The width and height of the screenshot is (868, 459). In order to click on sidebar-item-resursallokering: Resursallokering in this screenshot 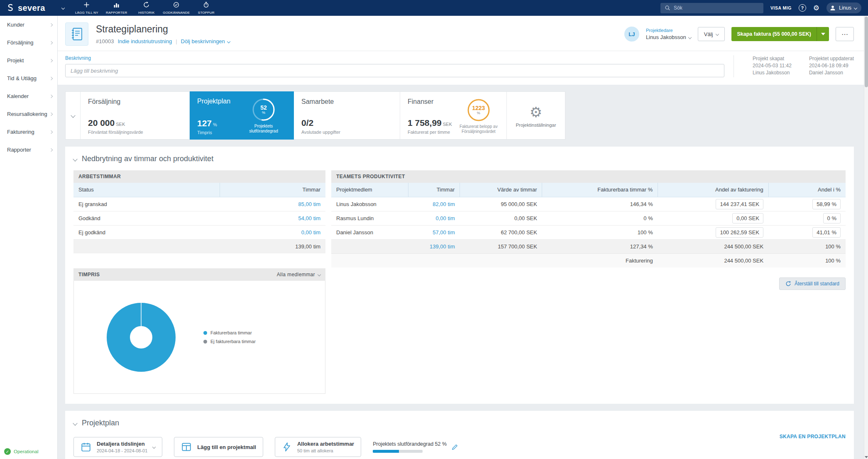, I will do `click(29, 114)`.